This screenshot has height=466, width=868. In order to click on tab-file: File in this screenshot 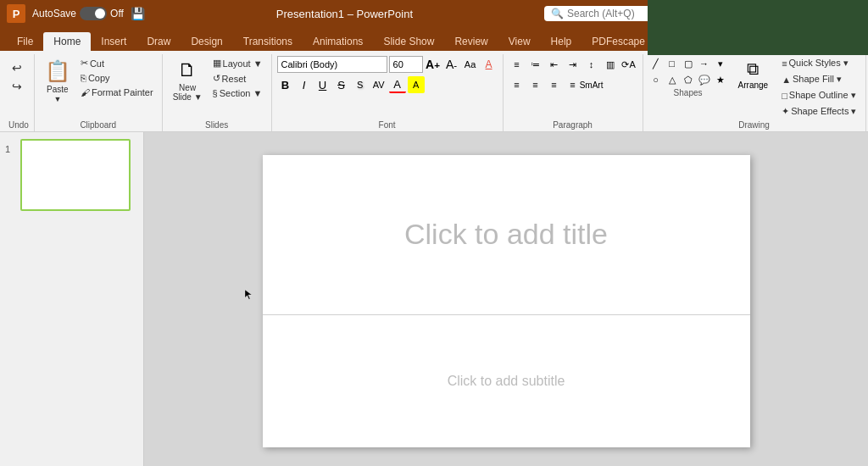, I will do `click(25, 42)`.